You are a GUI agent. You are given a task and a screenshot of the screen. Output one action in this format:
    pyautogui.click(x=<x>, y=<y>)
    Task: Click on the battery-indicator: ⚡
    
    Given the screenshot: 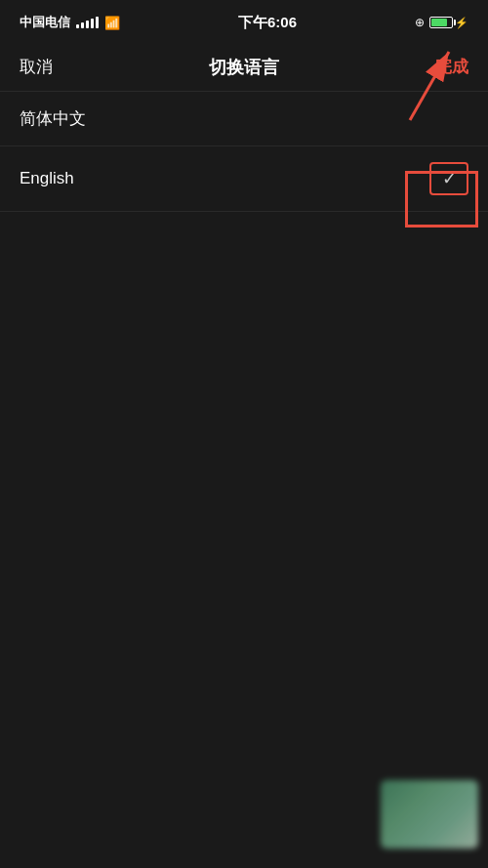 What is the action you would take?
    pyautogui.click(x=449, y=23)
    